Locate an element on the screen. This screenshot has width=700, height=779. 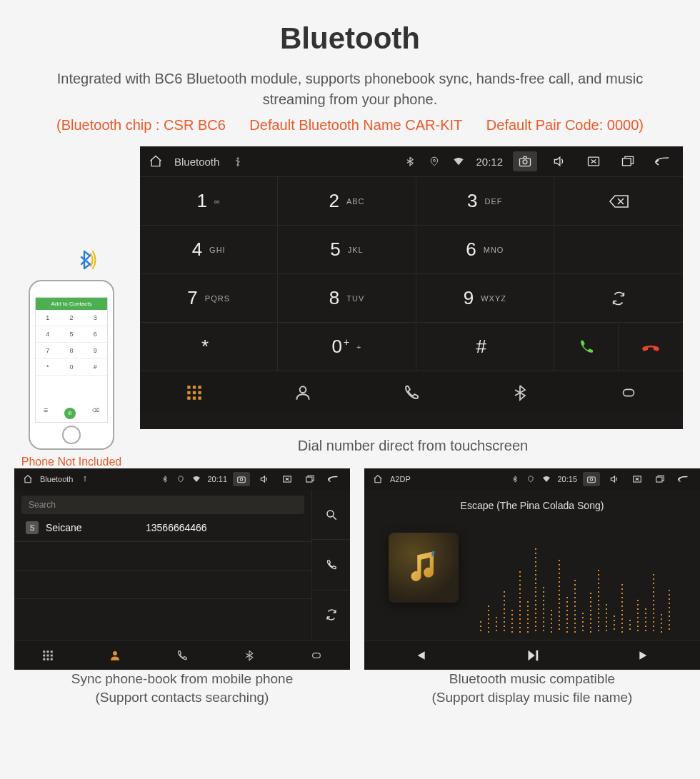
prev-track-button is located at coordinates (420, 655).